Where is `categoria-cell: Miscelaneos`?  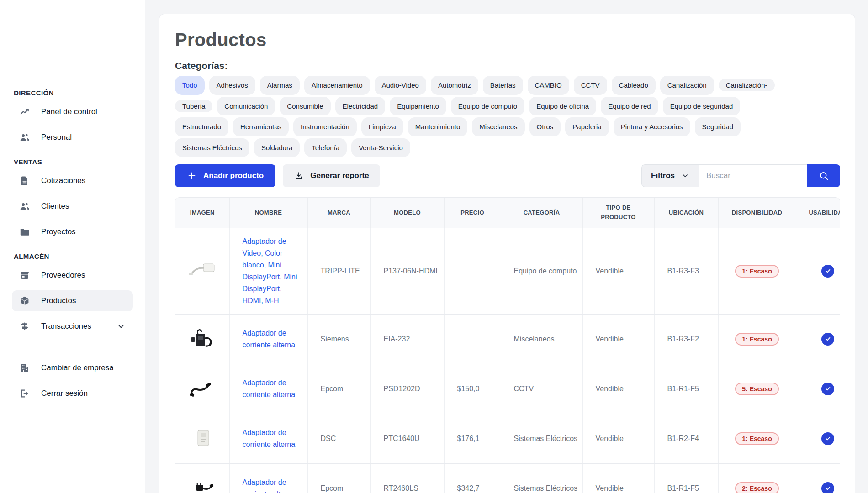
categoria-cell: Miscelaneos is located at coordinates (542, 339).